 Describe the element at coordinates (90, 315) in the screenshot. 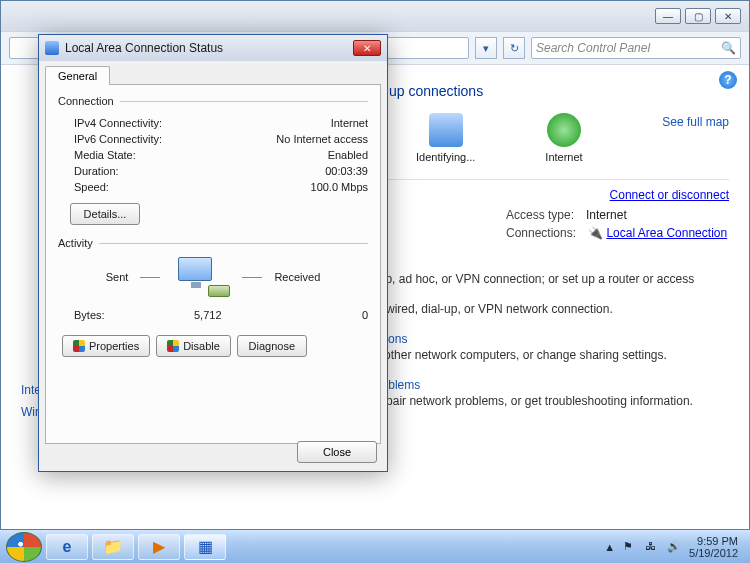

I see `bytes-label: Bytes:` at that location.